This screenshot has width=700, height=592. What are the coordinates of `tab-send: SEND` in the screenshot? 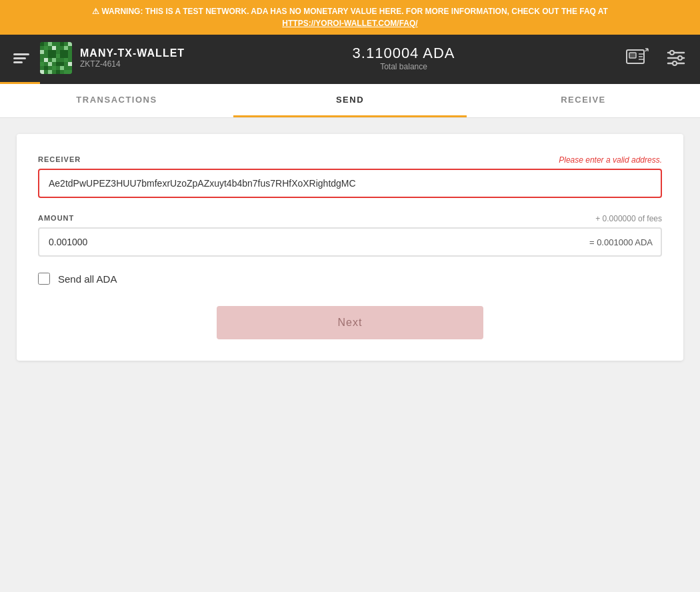 It's located at (350, 101).